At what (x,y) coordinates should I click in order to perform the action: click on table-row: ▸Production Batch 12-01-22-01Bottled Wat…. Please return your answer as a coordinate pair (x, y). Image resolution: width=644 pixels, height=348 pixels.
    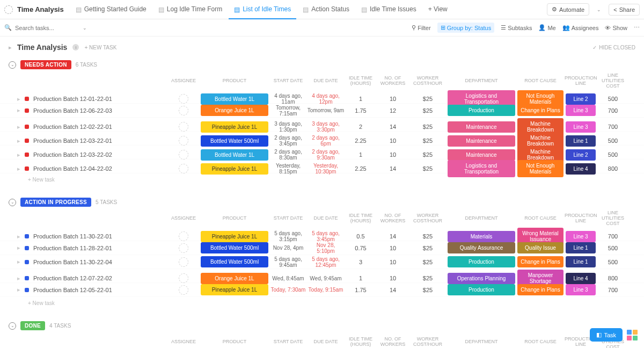
    Looking at the image, I should click on (322, 97).